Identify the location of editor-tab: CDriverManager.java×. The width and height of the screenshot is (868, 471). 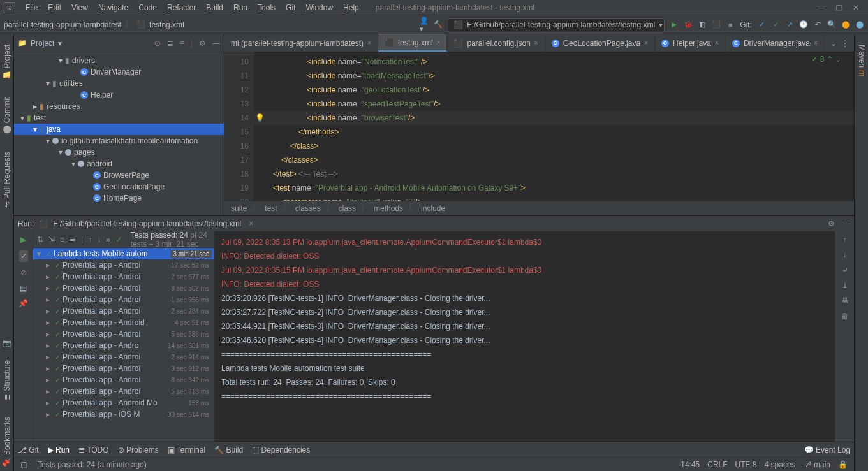
(776, 43).